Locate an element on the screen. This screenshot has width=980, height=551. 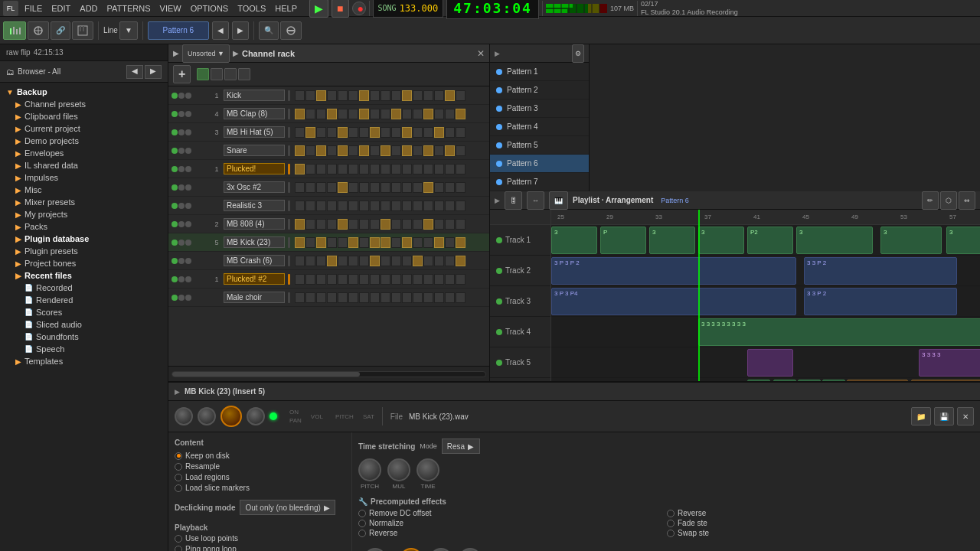
ch-name-label: MB Kick (23) is located at coordinates (254, 242).